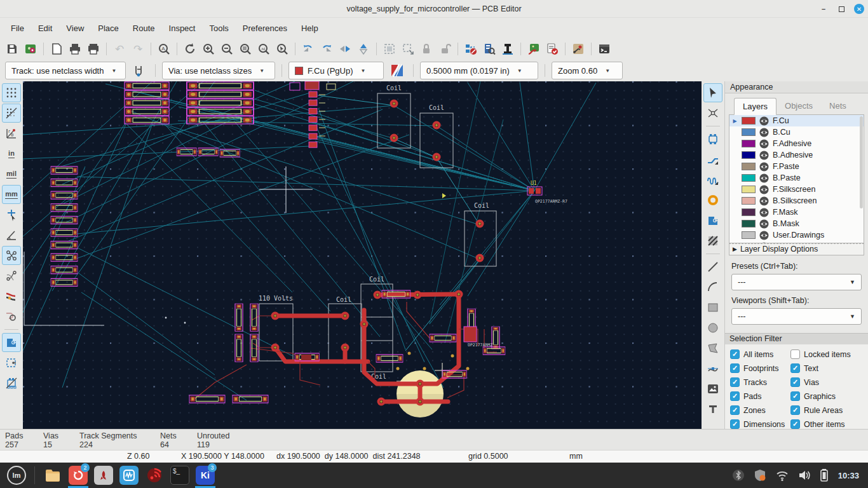  I want to click on print-icon, so click(75, 49).